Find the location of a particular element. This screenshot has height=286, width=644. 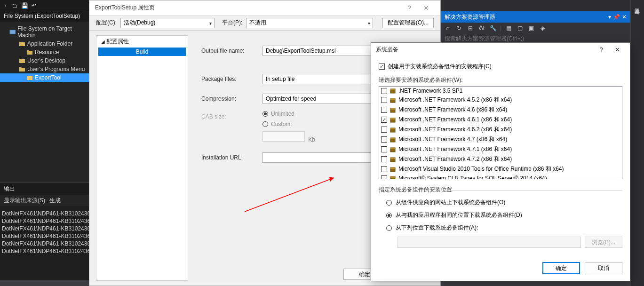

tree-label: User's Programs Menu is located at coordinates (56, 69).